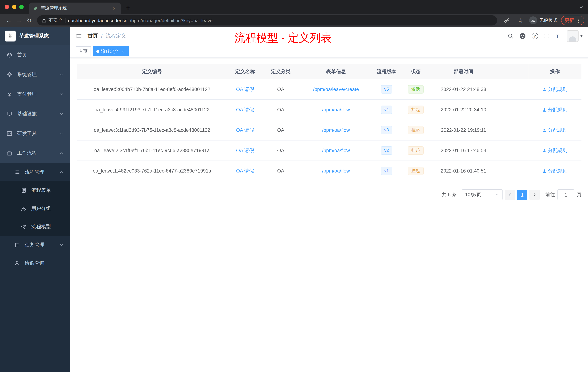  I want to click on current-page-button: 1, so click(522, 195).